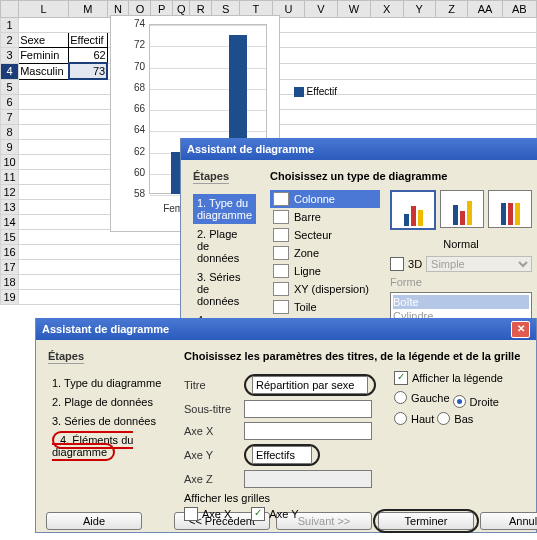 Image resolution: width=537 pixels, height=540 pixels. What do you see at coordinates (10, 26) in the screenshot?
I see `row-header: 1` at bounding box center [10, 26].